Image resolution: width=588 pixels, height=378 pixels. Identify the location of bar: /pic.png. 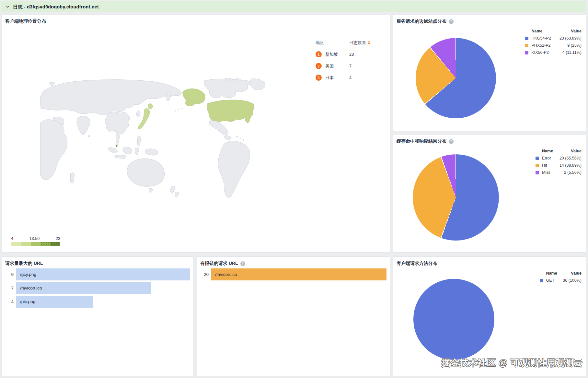
(54, 301).